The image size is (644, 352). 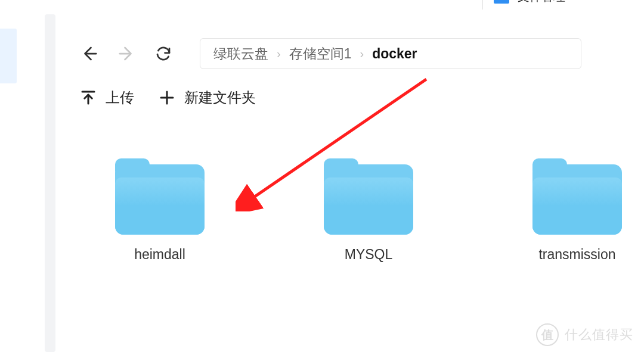 I want to click on folder-app-icon, so click(x=501, y=2).